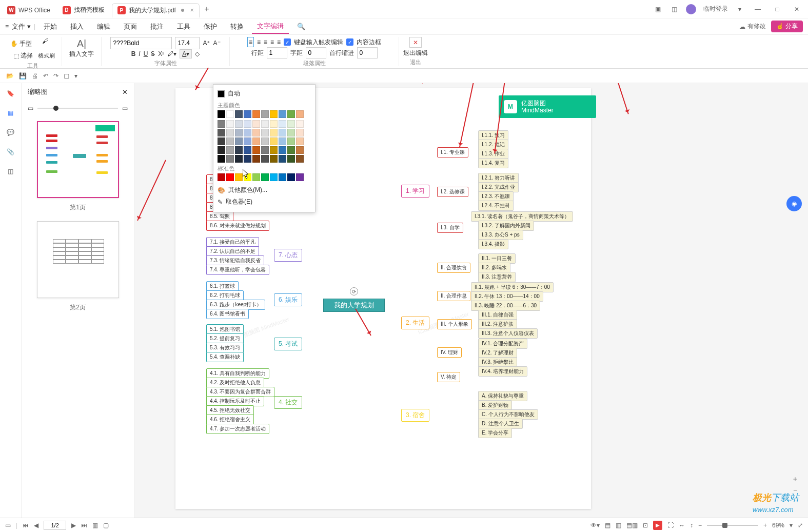 The image size is (808, 532). Describe the element at coordinates (758, 9) in the screenshot. I see `minimize-button: —` at that location.